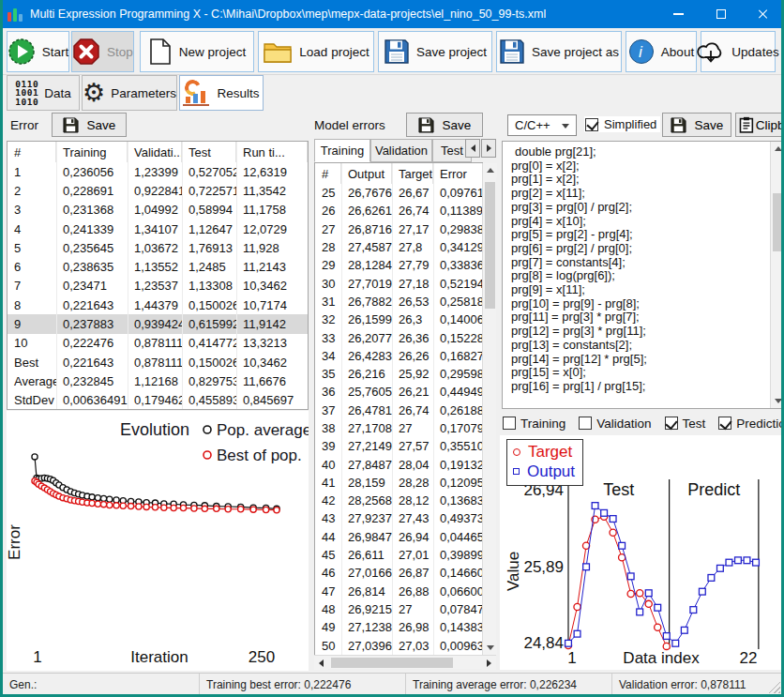 This screenshot has width=784, height=697. Describe the element at coordinates (535, 424) in the screenshot. I see `series-toggle-training: Training` at that location.